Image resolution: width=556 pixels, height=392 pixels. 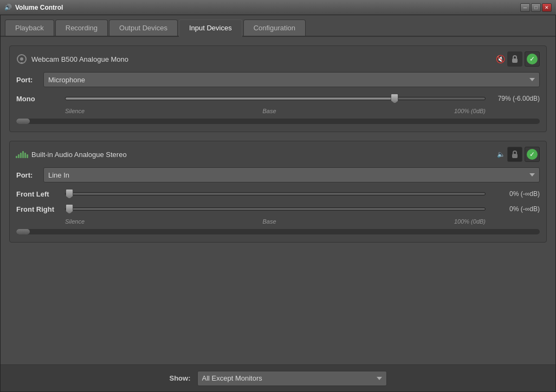 What do you see at coordinates (278, 175) in the screenshot?
I see `device-builtin-port-row: Port: Line In Microphone` at bounding box center [278, 175].